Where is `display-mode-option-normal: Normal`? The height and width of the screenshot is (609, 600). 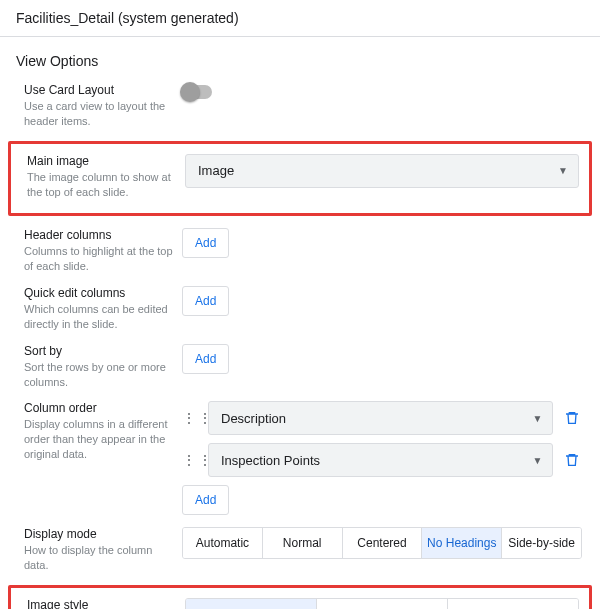
display-mode-option-normal: Normal is located at coordinates (302, 543).